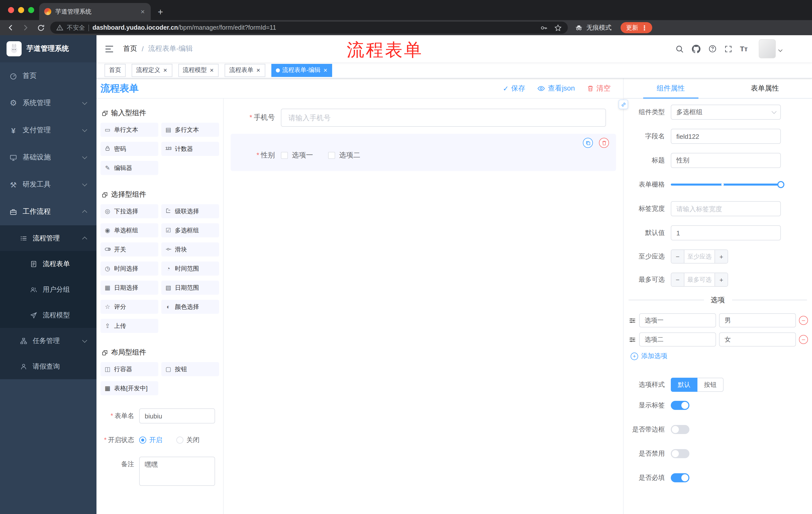 This screenshot has height=514, width=812. I want to click on address-bar: 不安全 dashboard.yudao.iocoder.cn/bpm/manag…, so click(309, 28).